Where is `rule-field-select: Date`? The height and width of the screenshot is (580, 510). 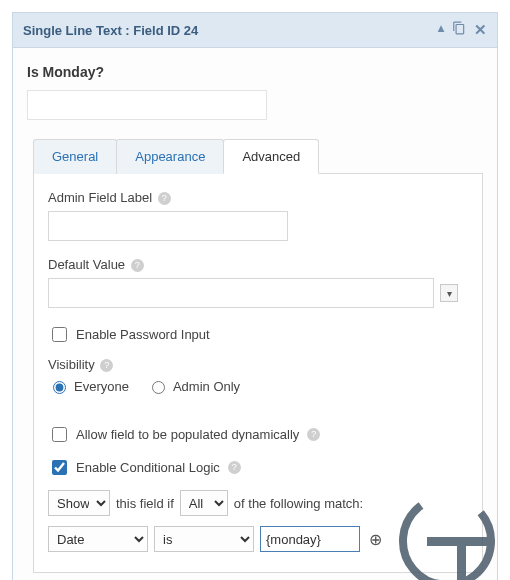 rule-field-select: Date is located at coordinates (98, 539).